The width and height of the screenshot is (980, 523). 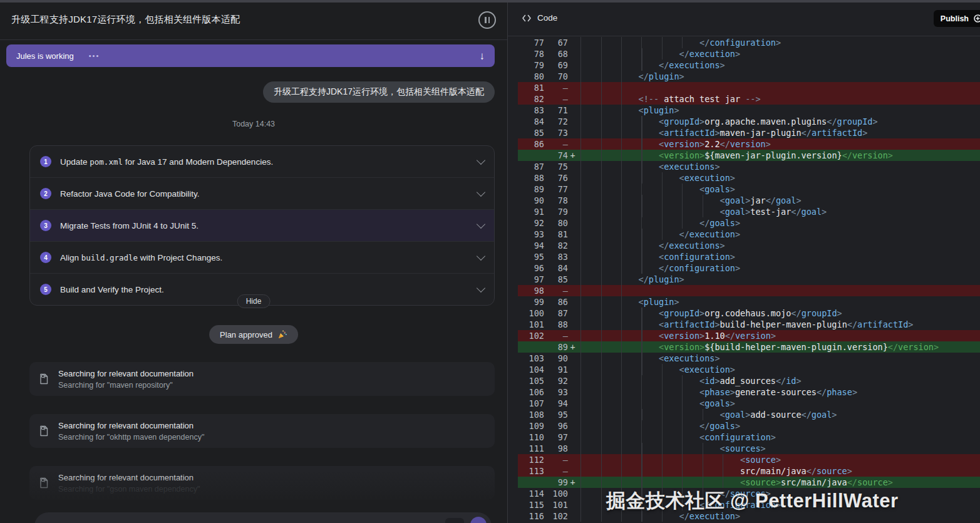 I want to click on diff-line: 8775<executions>, so click(x=749, y=167).